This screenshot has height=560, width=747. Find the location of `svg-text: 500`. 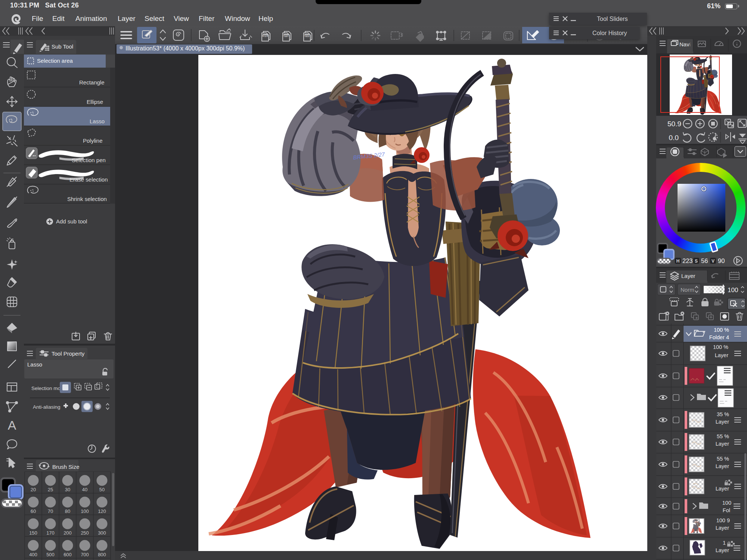

svg-text: 500 is located at coordinates (50, 554).